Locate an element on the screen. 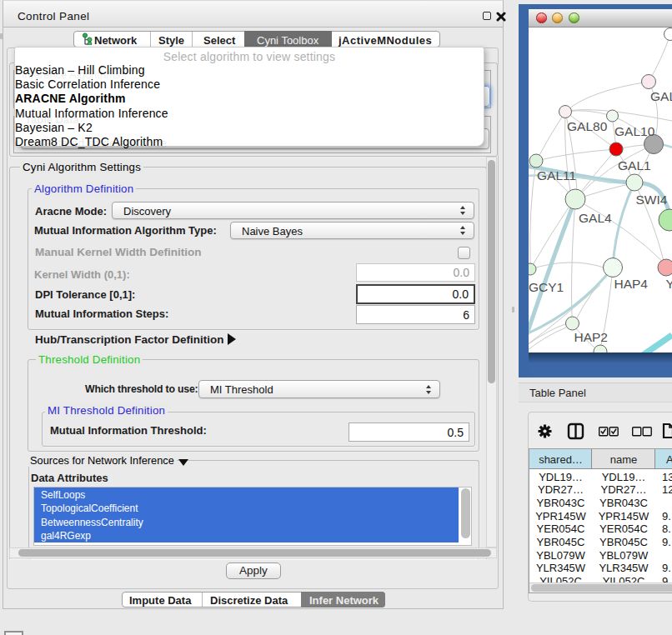 The height and width of the screenshot is (635, 672). svg-text: GAL11 is located at coordinates (557, 175).